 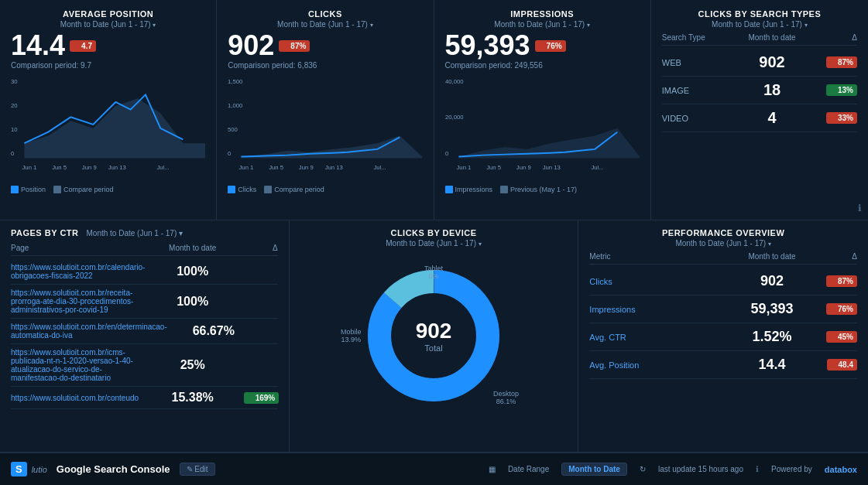 What do you see at coordinates (504, 190) in the screenshot?
I see `legend-impressions-prev-icon` at bounding box center [504, 190].